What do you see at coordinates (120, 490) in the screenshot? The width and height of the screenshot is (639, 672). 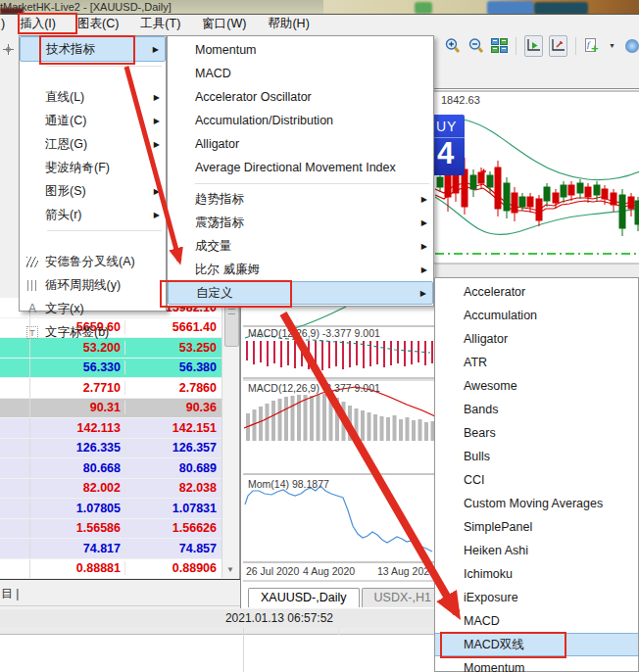 I see `market-watch-row: 82.002 82.038` at bounding box center [120, 490].